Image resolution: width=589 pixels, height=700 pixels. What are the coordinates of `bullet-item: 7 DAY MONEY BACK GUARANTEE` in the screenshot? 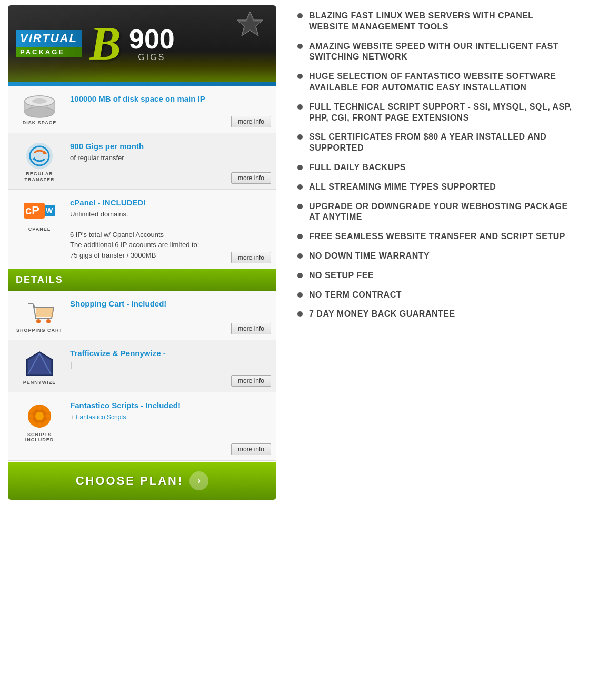 It's located at (437, 314).